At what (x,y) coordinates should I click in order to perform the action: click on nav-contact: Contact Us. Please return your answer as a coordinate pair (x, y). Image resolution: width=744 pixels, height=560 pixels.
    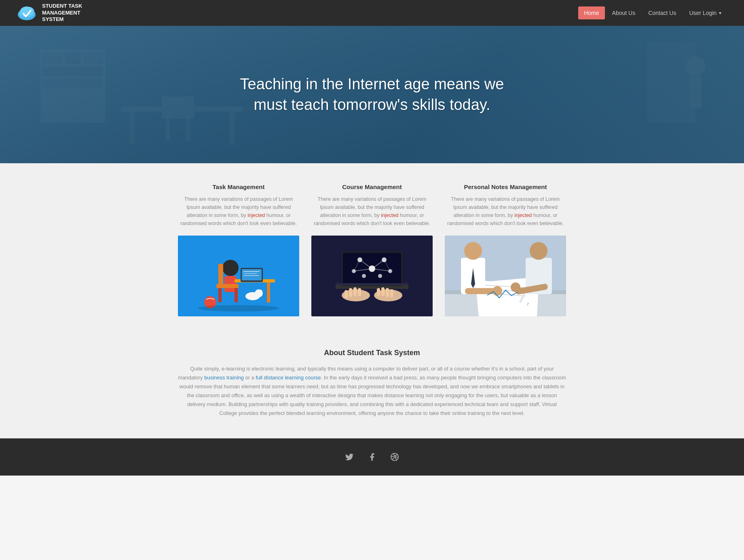
    Looking at the image, I should click on (662, 13).